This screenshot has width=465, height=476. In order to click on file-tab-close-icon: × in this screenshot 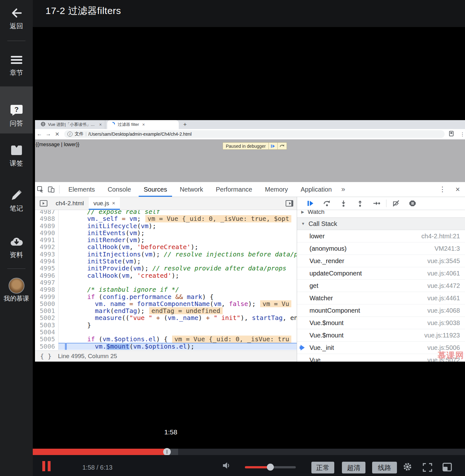, I will do `click(114, 203)`.